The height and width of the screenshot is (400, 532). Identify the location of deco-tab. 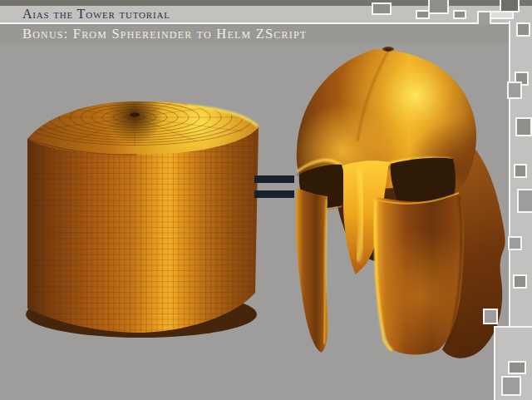
(484, 17).